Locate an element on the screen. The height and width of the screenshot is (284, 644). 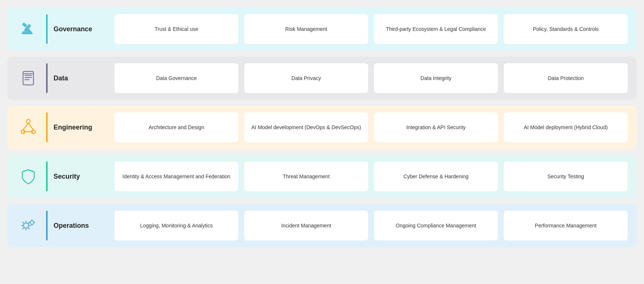
card-security-testing: Security Testing is located at coordinates (566, 176).